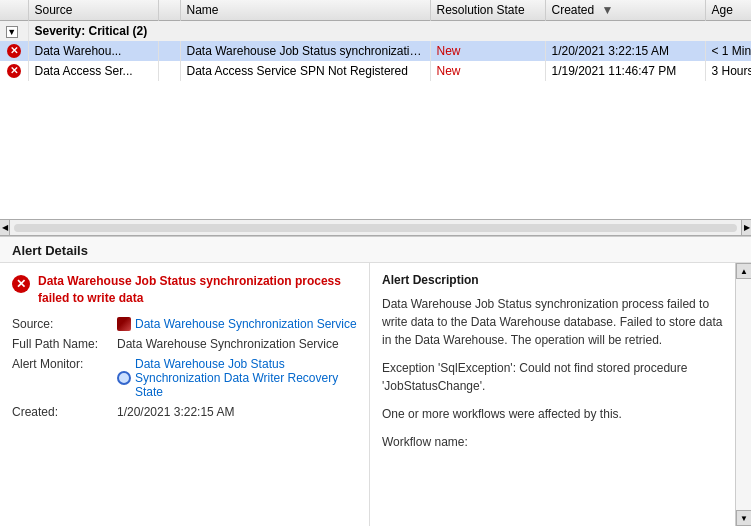 Image resolution: width=751 pixels, height=526 pixels. What do you see at coordinates (552, 414) in the screenshot?
I see `desc-text-3: One or more workflows were affected by t…` at bounding box center [552, 414].